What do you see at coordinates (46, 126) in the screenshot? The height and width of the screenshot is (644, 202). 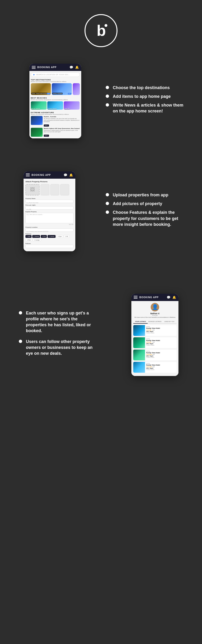 I see `adventure-btn-skydive: MORE` at bounding box center [46, 126].